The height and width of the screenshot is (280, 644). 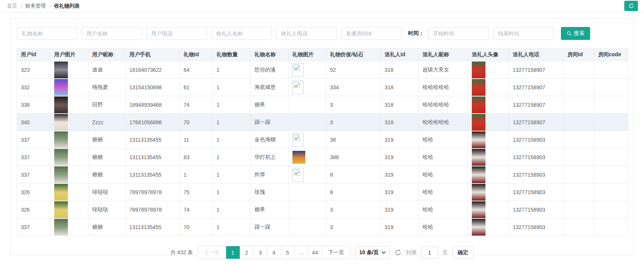 What do you see at coordinates (443, 70) in the screenshot?
I see `cell-sender-nickname: 超级大美女` at bounding box center [443, 70].